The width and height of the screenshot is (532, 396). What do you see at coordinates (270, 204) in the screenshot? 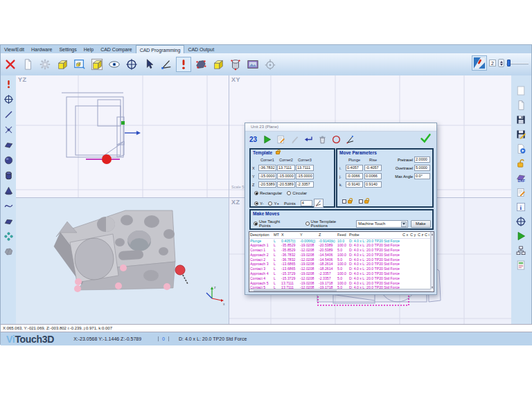
I see `y-plus-radio` at bounding box center [270, 204].